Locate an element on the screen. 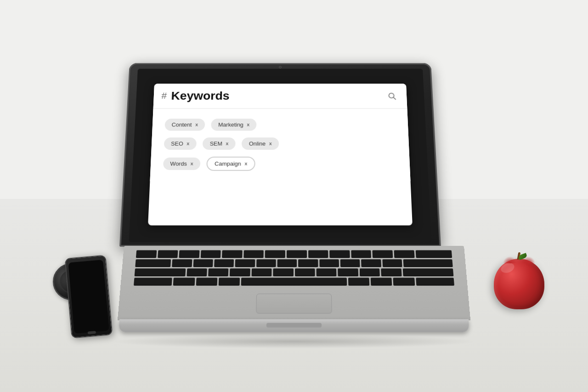 The height and width of the screenshot is (392, 588). tag-row-1: Content x Marketing x is located at coordinates (280, 124).